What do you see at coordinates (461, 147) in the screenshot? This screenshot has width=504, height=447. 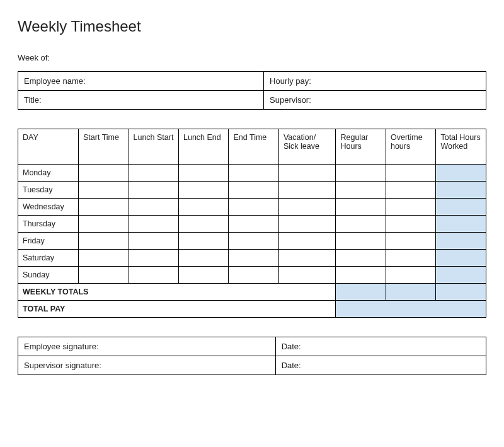 I see `header-total-hours: Total Hours Worked` at bounding box center [461, 147].